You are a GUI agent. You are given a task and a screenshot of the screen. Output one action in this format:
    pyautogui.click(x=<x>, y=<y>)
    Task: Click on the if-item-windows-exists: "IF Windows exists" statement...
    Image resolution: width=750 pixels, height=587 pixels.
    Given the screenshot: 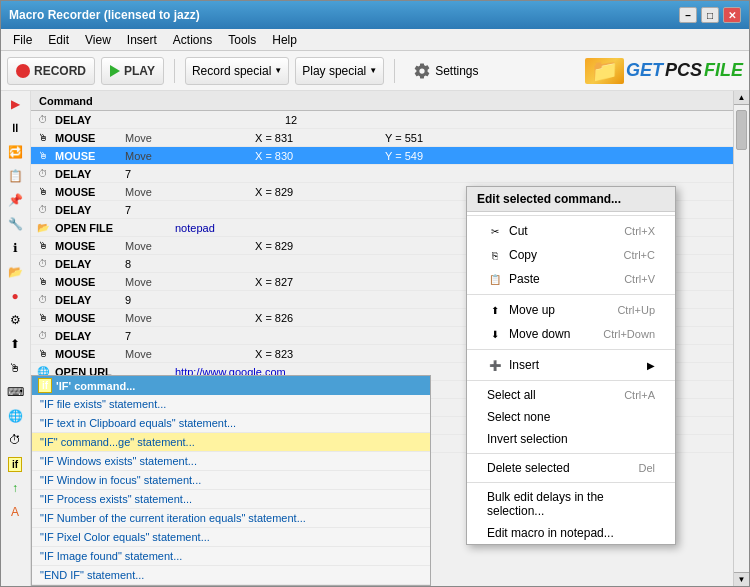 What is the action you would take?
    pyautogui.click(x=231, y=462)
    